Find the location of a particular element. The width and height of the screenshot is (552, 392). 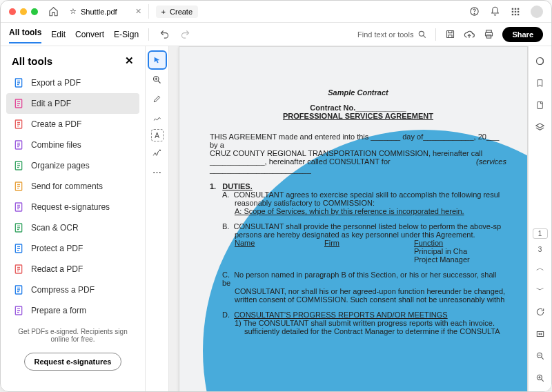

sidebar-item-label: Protect a PDF is located at coordinates (57, 248).